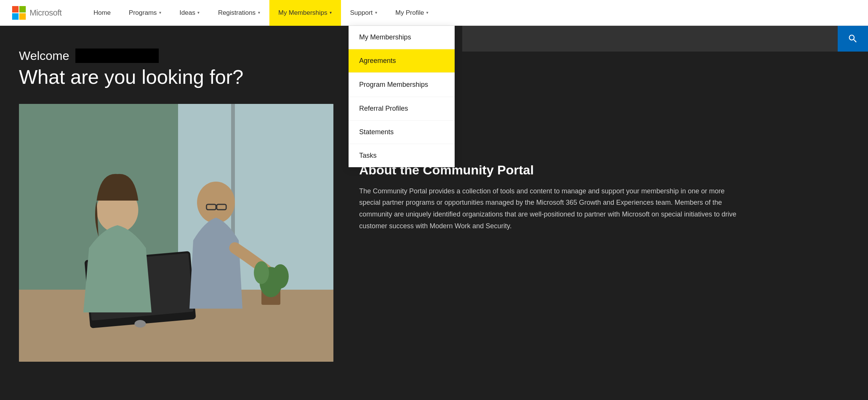  Describe the element at coordinates (331, 13) in the screenshot. I see `my-memberships-chevron-icon: ▾` at that location.